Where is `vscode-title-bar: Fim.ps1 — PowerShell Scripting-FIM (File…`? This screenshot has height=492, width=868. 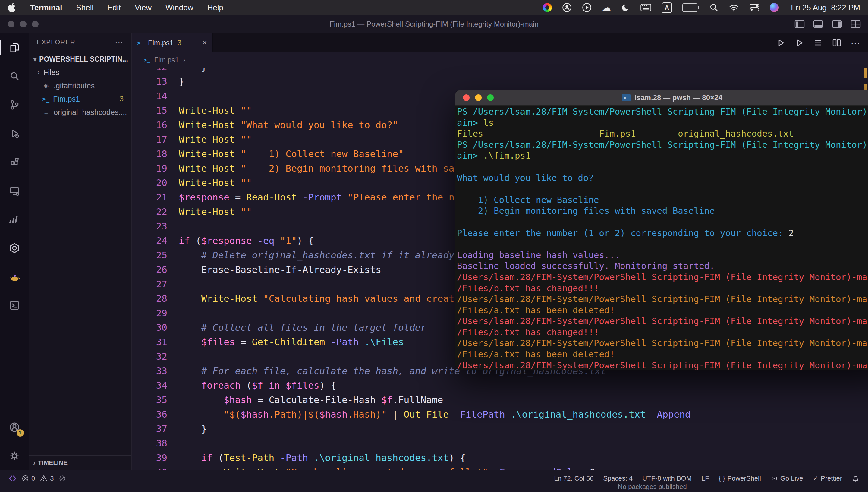 vscode-title-bar: Fim.ps1 — PowerShell Scripting-FIM (File… is located at coordinates (434, 24).